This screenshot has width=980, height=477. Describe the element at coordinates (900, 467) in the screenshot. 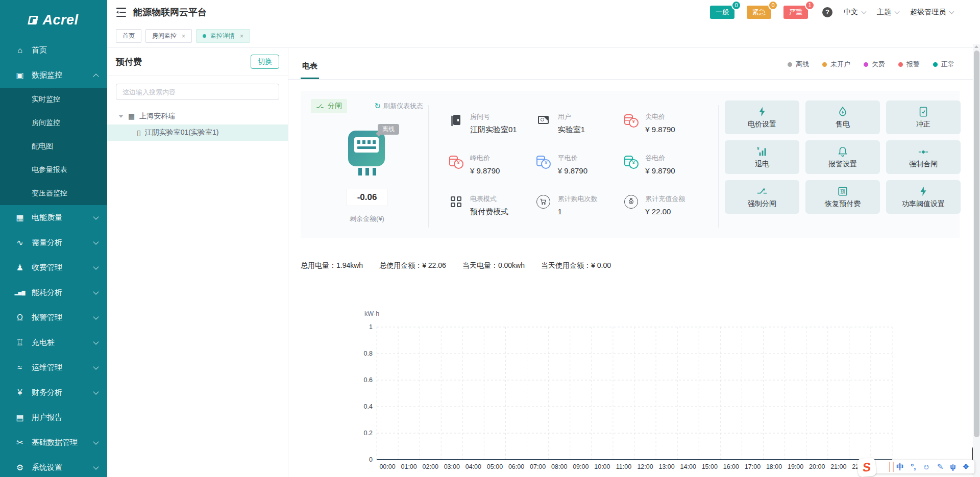

I see `chinese-mode-icon: 中` at that location.